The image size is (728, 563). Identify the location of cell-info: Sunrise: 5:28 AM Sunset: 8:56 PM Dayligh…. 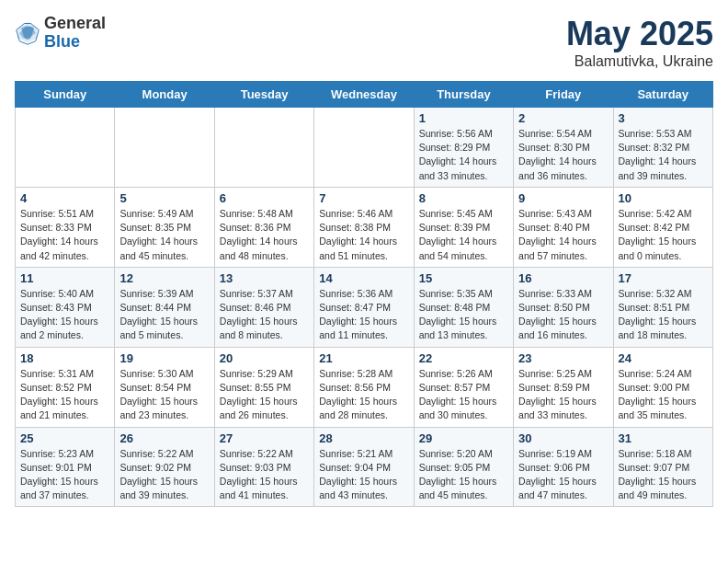
(364, 396).